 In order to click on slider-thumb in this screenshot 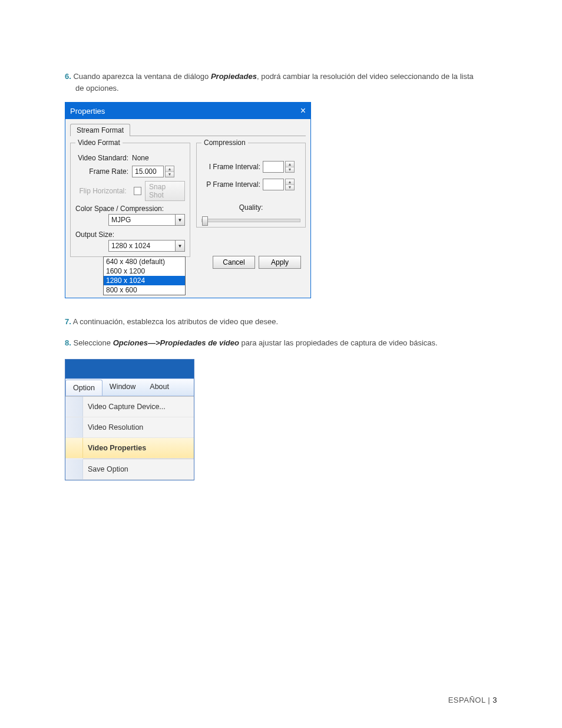, I will do `click(205, 221)`.